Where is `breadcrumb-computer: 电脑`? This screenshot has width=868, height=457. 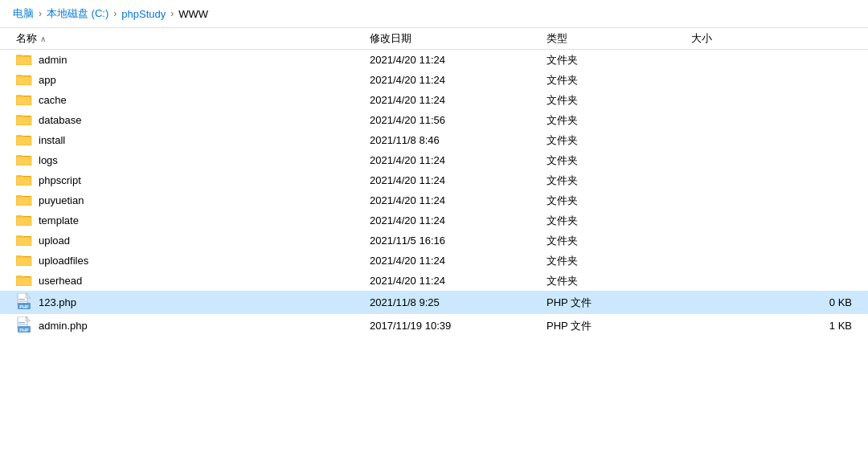 breadcrumb-computer: 电脑 is located at coordinates (23, 14).